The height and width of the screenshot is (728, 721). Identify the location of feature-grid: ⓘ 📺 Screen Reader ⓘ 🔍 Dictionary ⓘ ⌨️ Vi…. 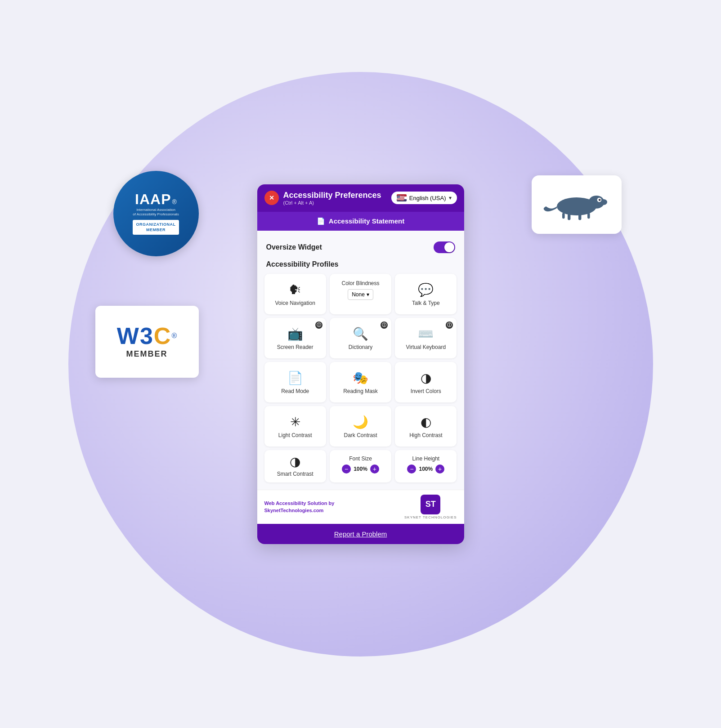
(361, 400).